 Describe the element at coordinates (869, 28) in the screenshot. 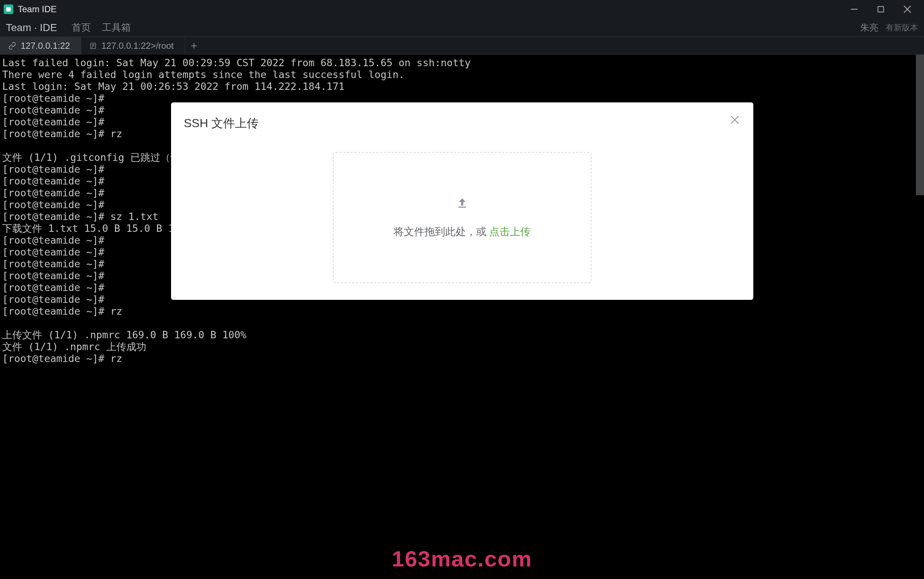

I see `user-label: 朱亮` at that location.